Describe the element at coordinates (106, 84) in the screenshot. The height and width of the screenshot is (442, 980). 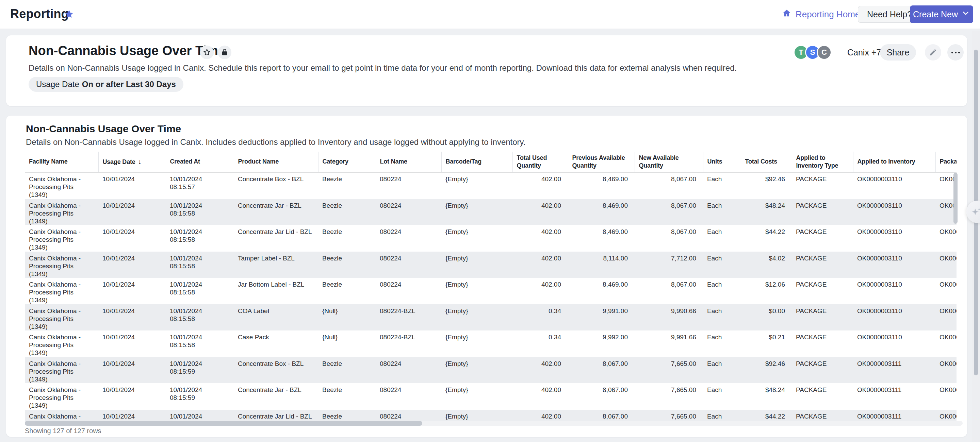
I see `usage-date-filter-chip: Usage Date On or after Last 30 Days` at that location.